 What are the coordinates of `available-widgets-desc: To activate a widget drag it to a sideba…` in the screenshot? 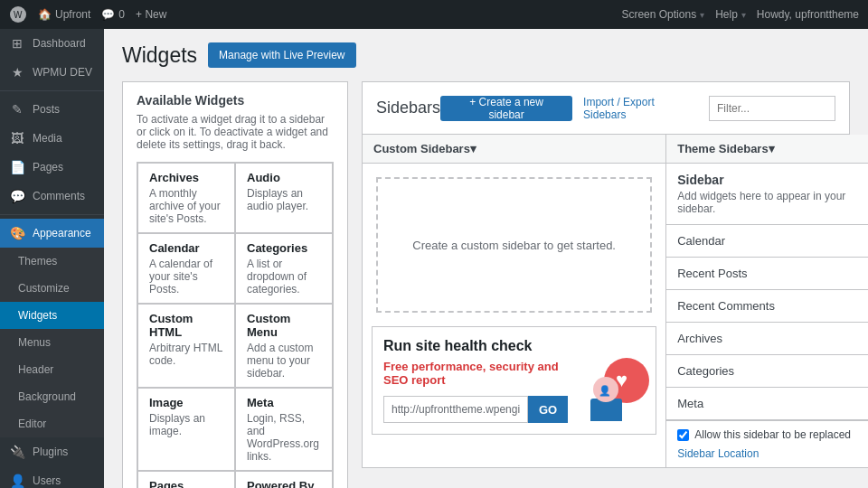 It's located at (235, 132).